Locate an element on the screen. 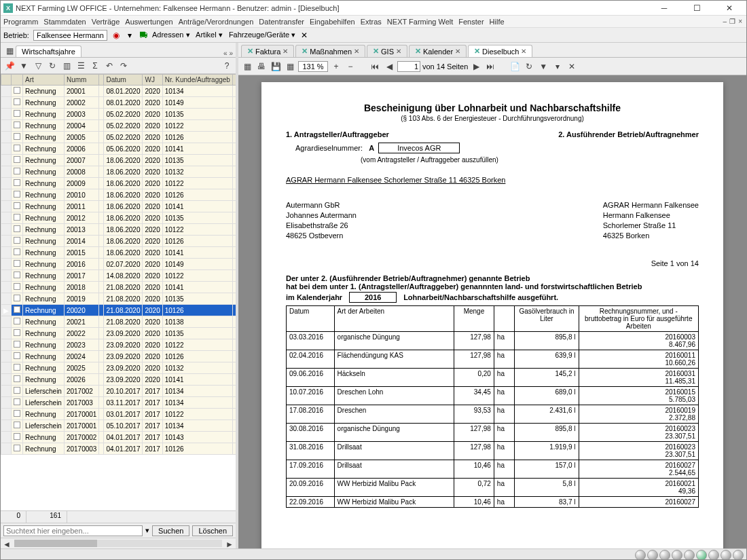 The width and height of the screenshot is (747, 560). scroll-right-icon: ► is located at coordinates (230, 544).